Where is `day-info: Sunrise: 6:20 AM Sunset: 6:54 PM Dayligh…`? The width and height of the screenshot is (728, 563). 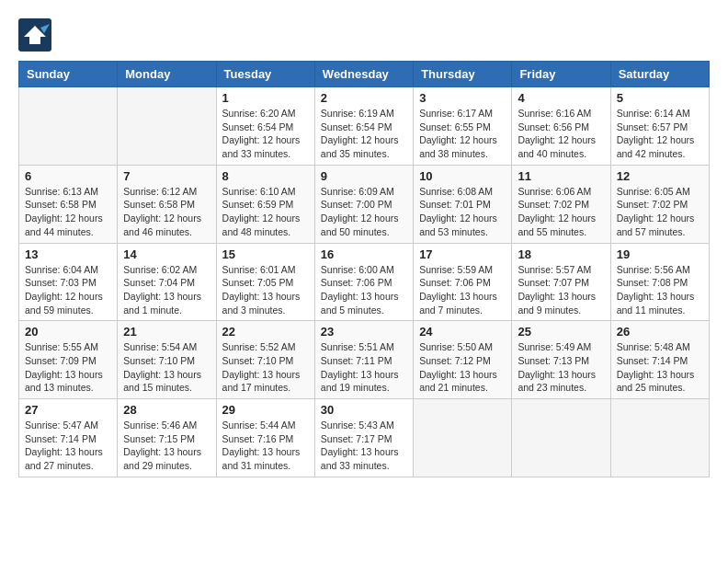 day-info: Sunrise: 6:20 AM Sunset: 6:54 PM Dayligh… is located at coordinates (266, 134).